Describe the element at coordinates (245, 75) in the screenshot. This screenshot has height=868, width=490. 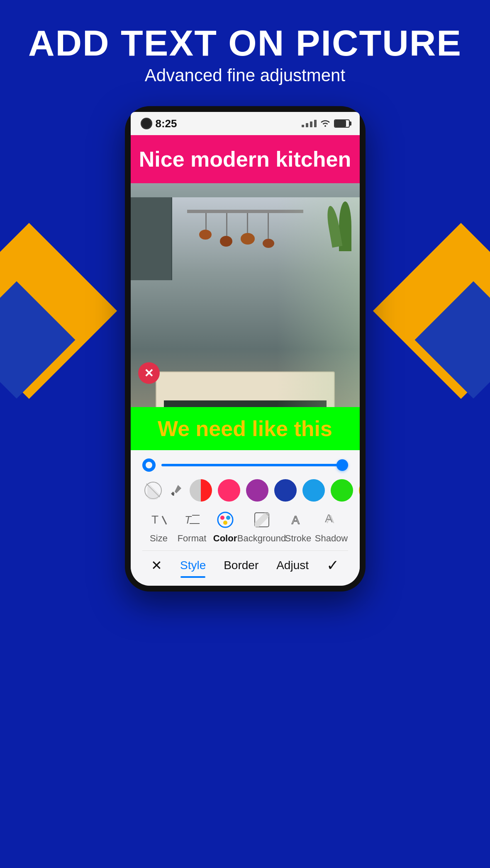
I see `page-subtitle: Advanced fine adjustment` at that location.